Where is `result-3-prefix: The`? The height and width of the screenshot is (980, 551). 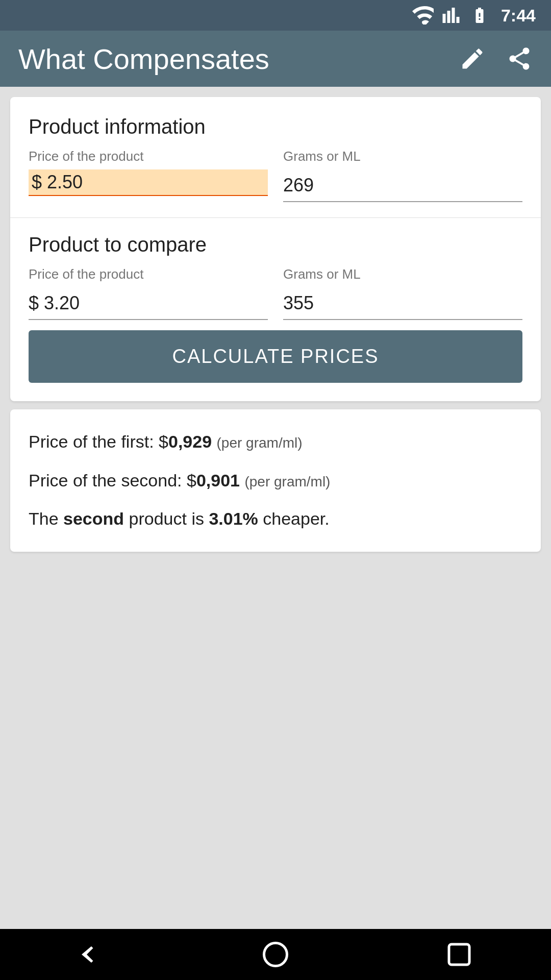
result-3-prefix: The is located at coordinates (46, 519).